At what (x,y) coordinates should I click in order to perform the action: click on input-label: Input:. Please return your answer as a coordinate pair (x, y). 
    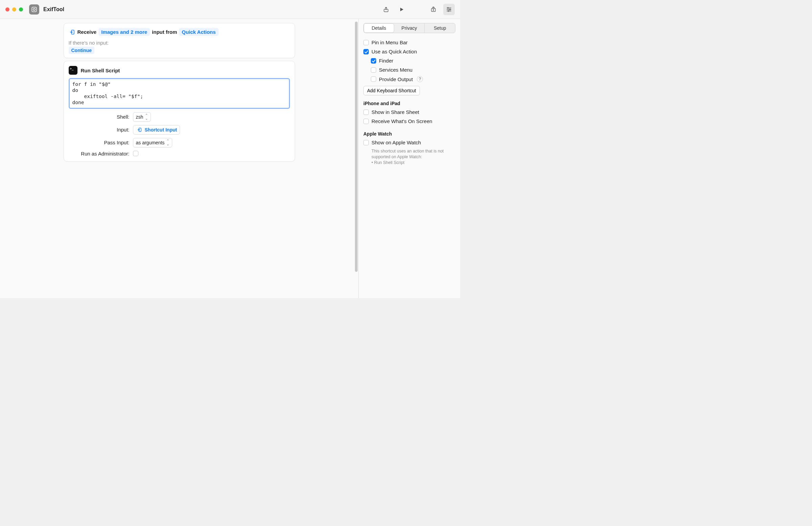
    Looking at the image, I should click on (99, 130).